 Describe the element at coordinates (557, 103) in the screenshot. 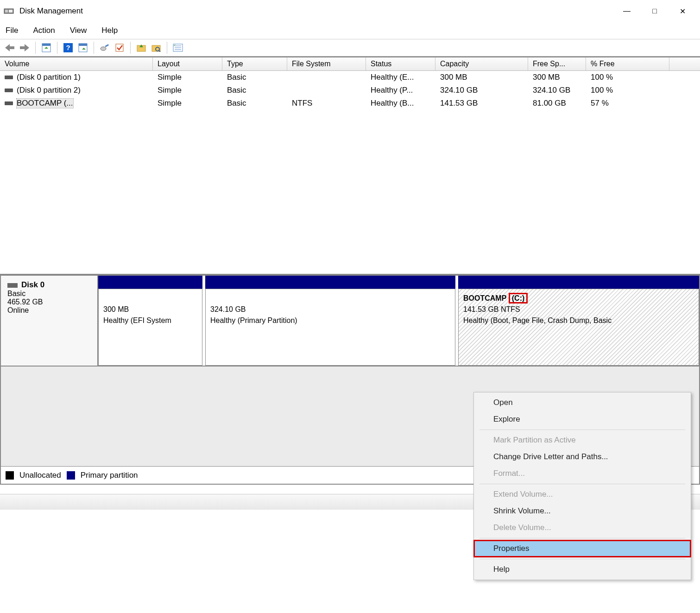

I see `volume-free: 81.00 GB` at that location.